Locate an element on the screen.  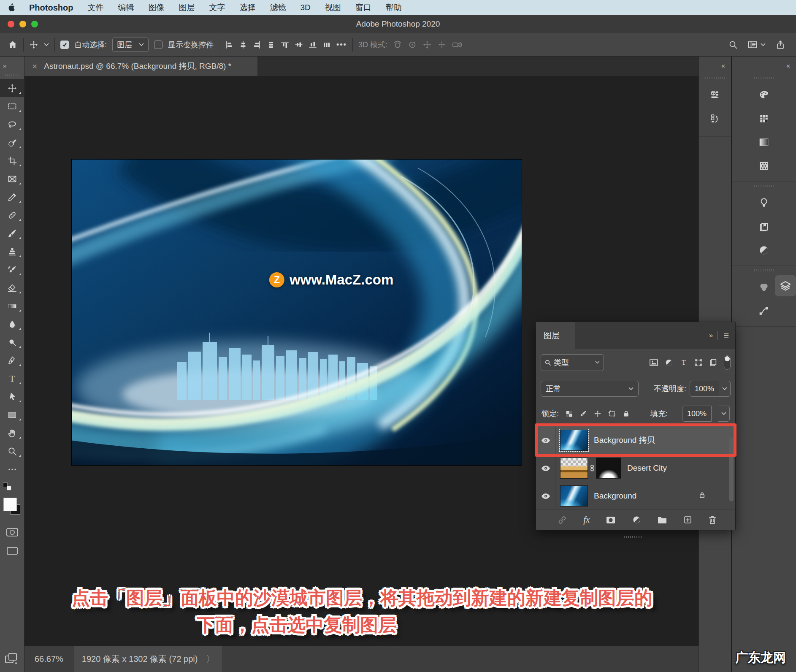
new-layer-icon is located at coordinates (688, 520).